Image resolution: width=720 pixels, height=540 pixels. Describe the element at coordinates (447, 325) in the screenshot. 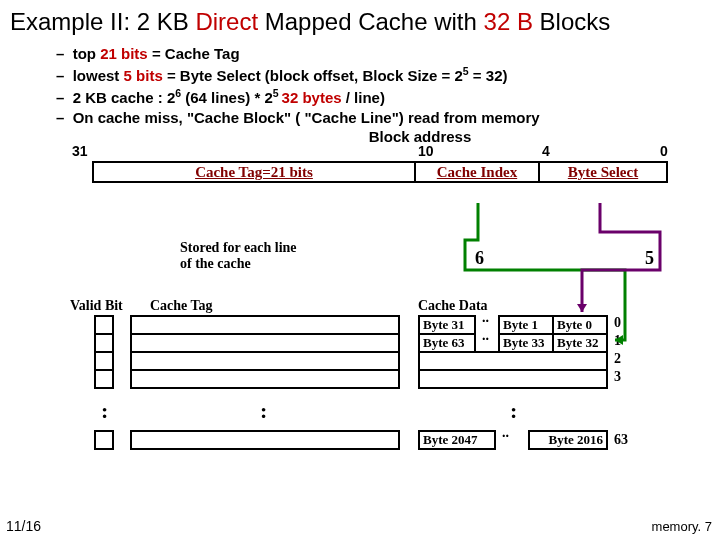

I see `d0-byte31: Byte 31` at that location.